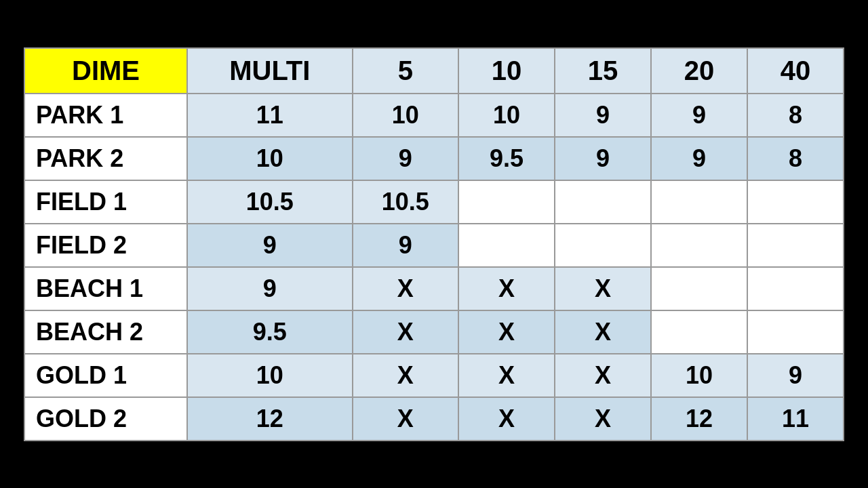 The height and width of the screenshot is (488, 868). I want to click on table-row: BEACH 19XXX, so click(434, 289).